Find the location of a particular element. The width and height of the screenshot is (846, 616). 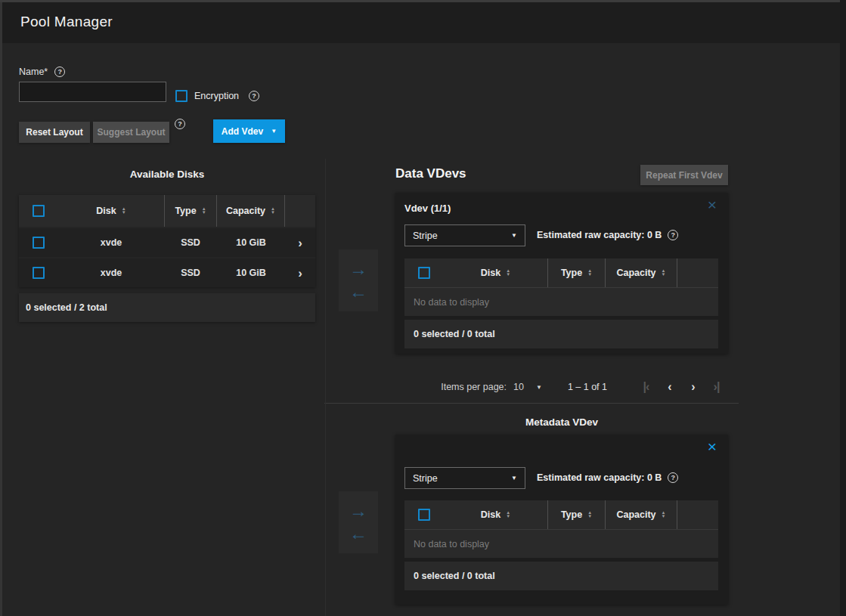

scrollbar is located at coordinates (843, 308).